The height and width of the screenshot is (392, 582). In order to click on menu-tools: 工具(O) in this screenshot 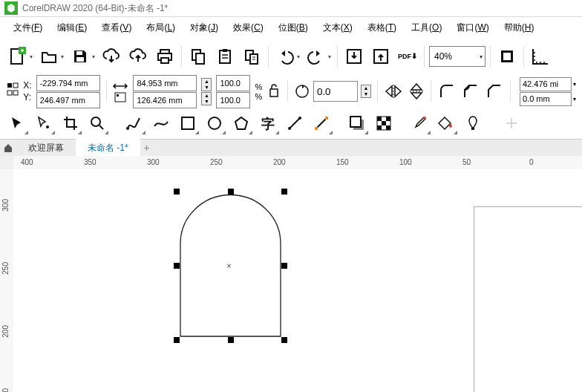, I will do `click(426, 28)`.